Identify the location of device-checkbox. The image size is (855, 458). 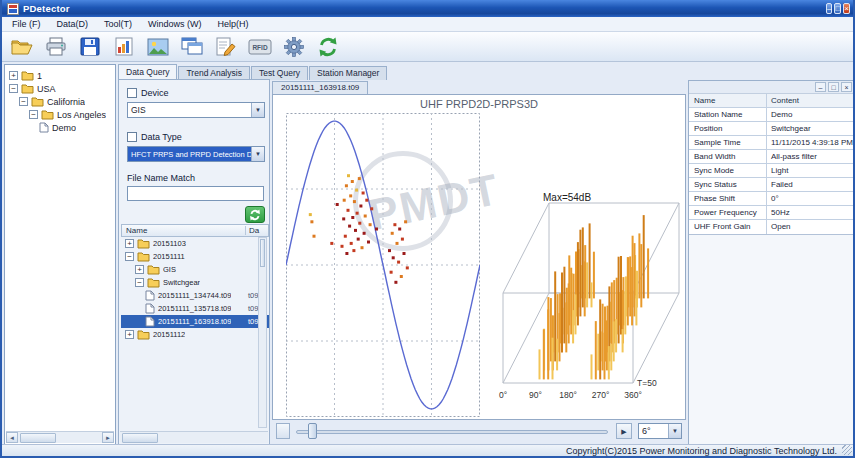
(132, 93).